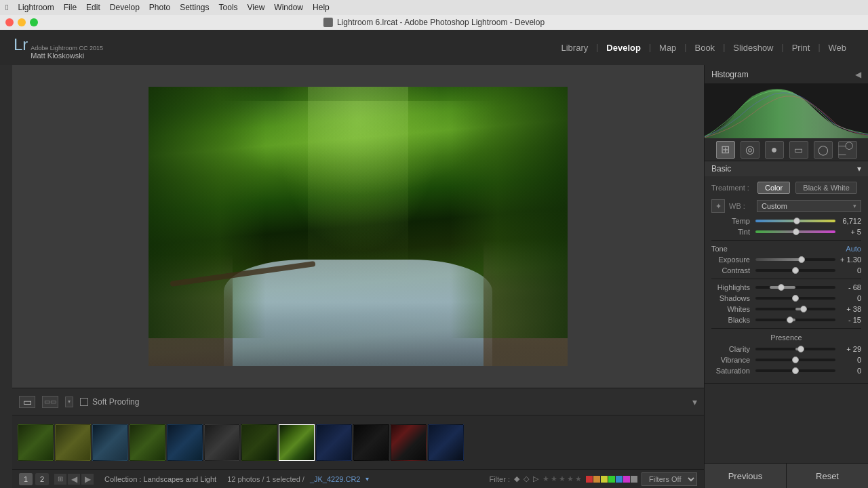 This screenshot has width=868, height=488. I want to click on highlights-slider, so click(795, 287).